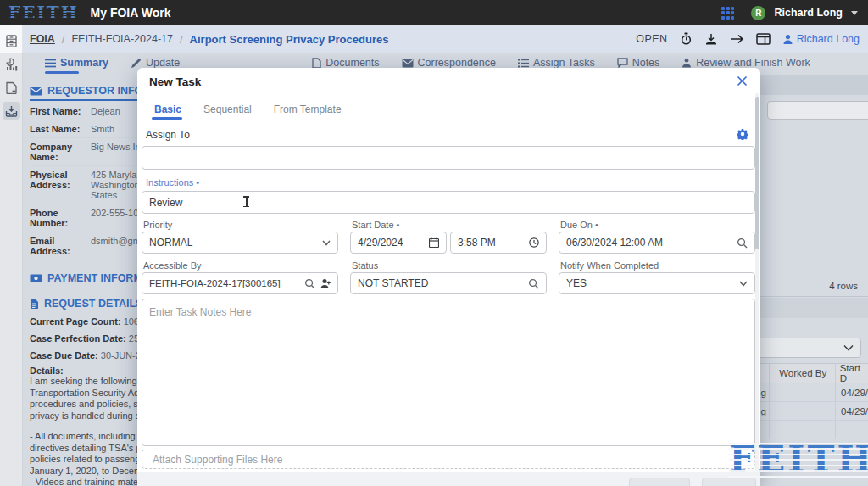  Describe the element at coordinates (158, 225) in the screenshot. I see `priority-label: Priority` at that location.